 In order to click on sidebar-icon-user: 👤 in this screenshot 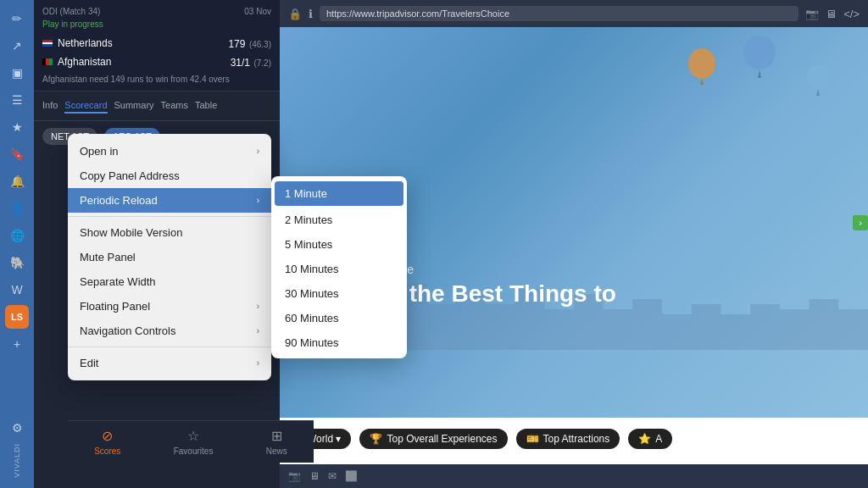, I will do `click(17, 208)`.